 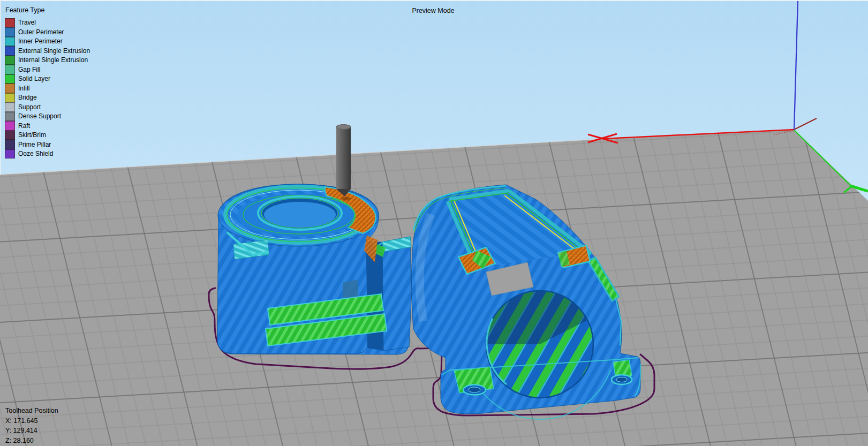 I want to click on legend-item-label: External Single Extrusion, so click(x=54, y=51).